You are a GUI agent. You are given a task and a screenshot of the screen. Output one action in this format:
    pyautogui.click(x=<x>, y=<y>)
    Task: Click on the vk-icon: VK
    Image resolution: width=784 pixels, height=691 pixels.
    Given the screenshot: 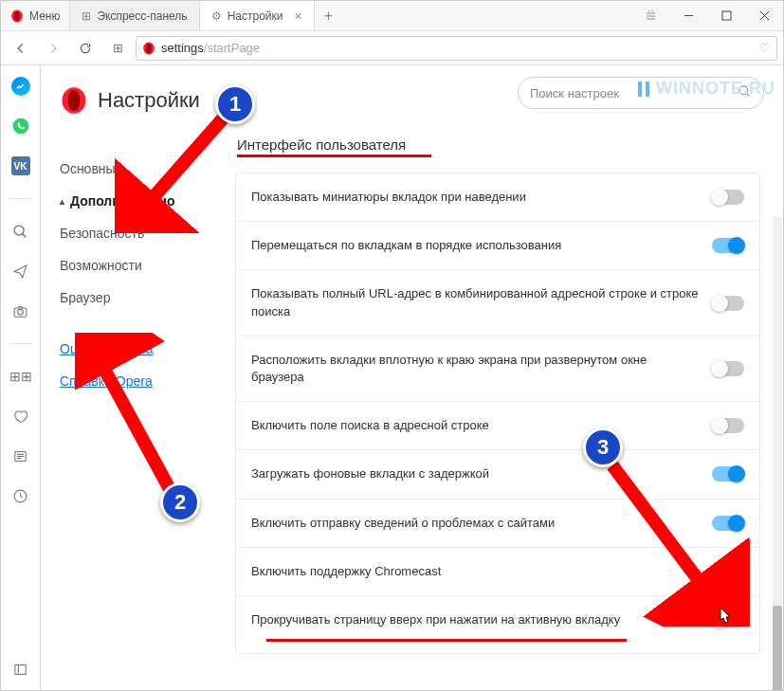 What is the action you would take?
    pyautogui.click(x=21, y=166)
    